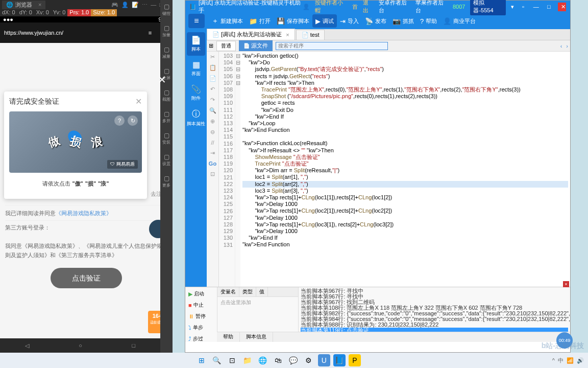 This screenshot has height=368, width=588. Describe the element at coordinates (166, 160) in the screenshot. I see `sidebar-item: ▢设置` at that location.